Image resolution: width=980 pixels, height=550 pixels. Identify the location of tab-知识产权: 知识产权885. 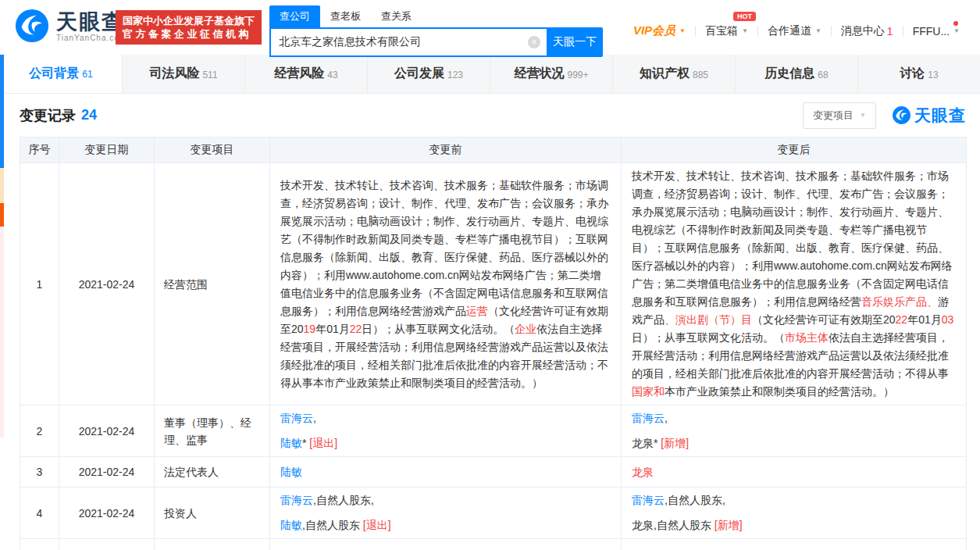
(673, 73).